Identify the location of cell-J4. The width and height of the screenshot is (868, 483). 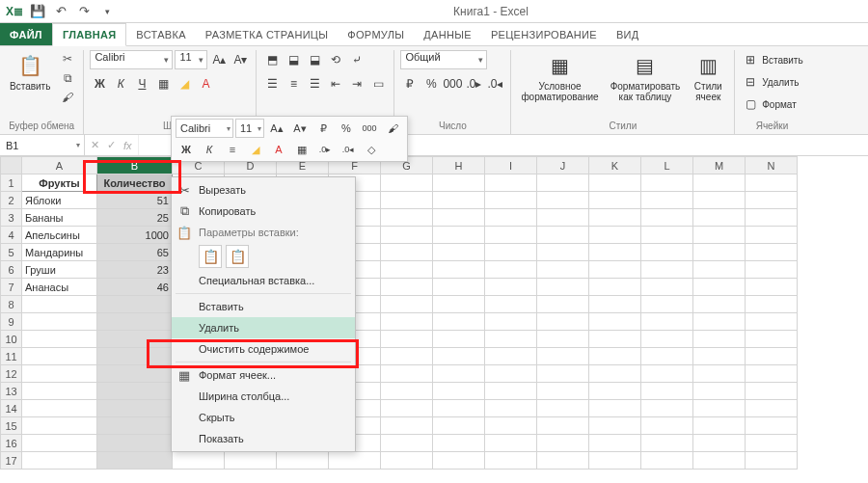
(563, 235).